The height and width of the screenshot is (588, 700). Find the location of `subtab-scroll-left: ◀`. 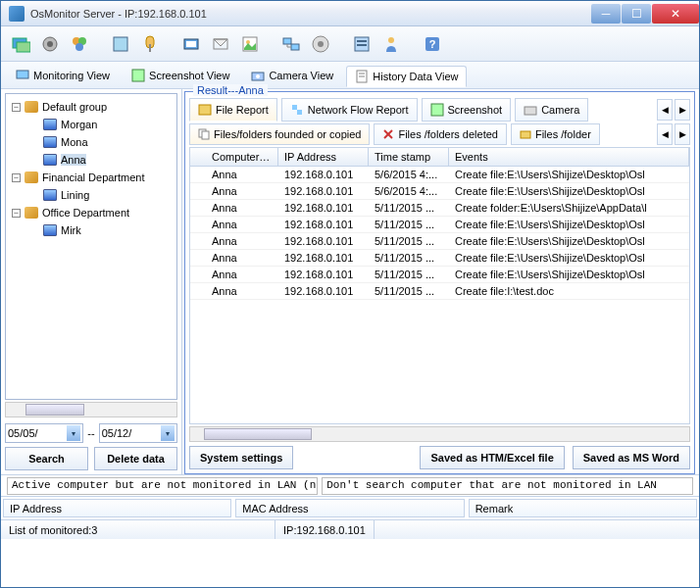

subtab-scroll-left: ◀ is located at coordinates (665, 134).